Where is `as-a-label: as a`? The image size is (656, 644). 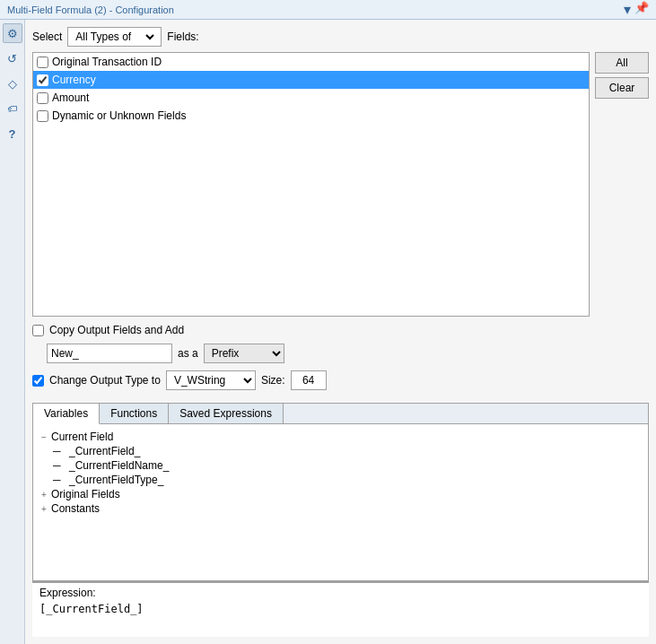
as-a-label: as a is located at coordinates (188, 353).